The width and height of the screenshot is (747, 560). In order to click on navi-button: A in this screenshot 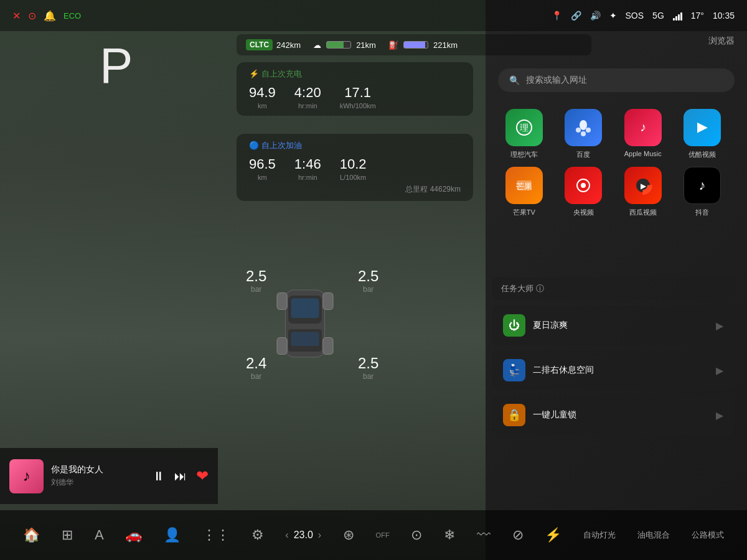, I will do `click(100, 535)`.